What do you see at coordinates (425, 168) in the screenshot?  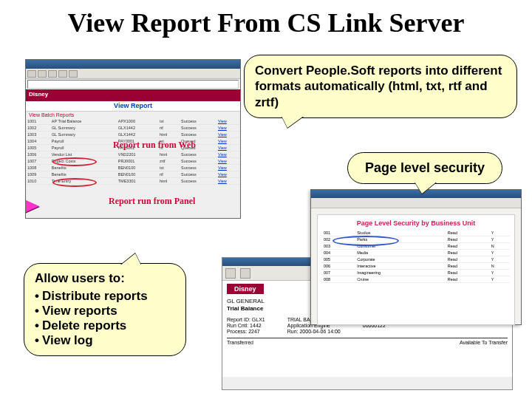 I see `callout-page-security: Page level security` at bounding box center [425, 168].